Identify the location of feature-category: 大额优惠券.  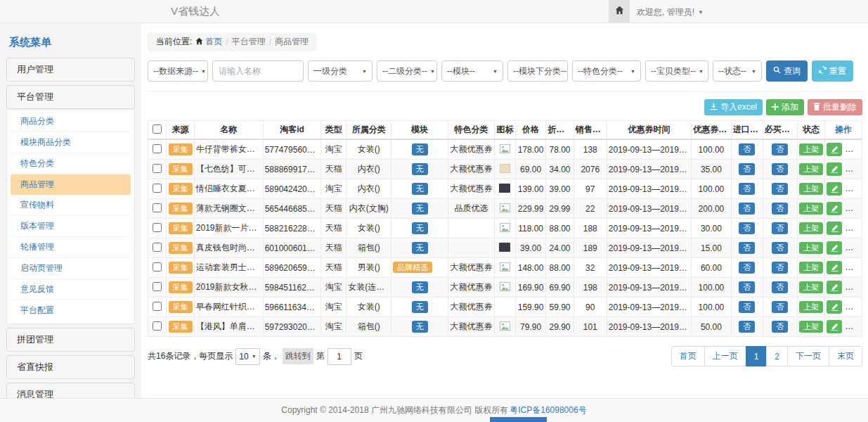
(472, 307).